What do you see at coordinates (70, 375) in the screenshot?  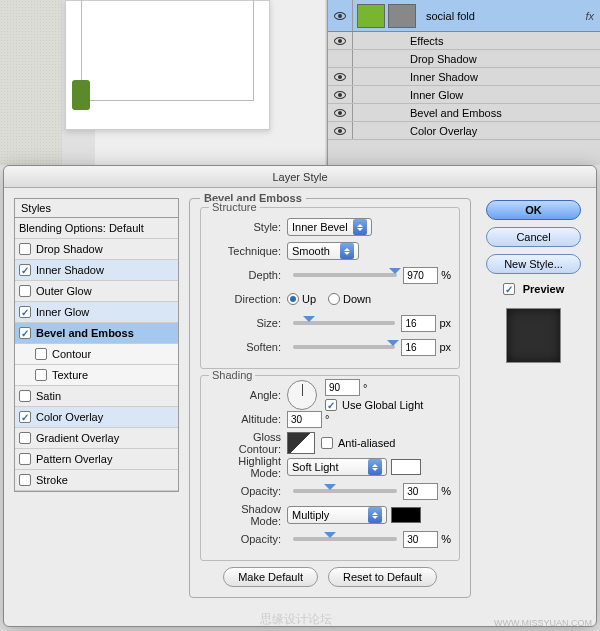 I see `style-item-label: Texture` at bounding box center [70, 375].